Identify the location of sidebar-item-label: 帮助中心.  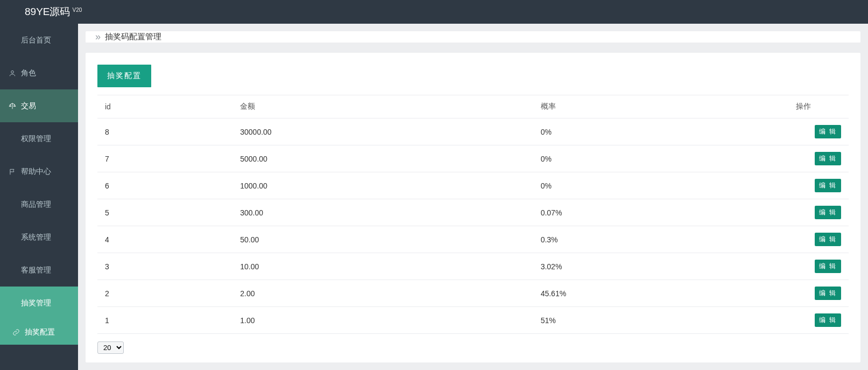
(36, 172).